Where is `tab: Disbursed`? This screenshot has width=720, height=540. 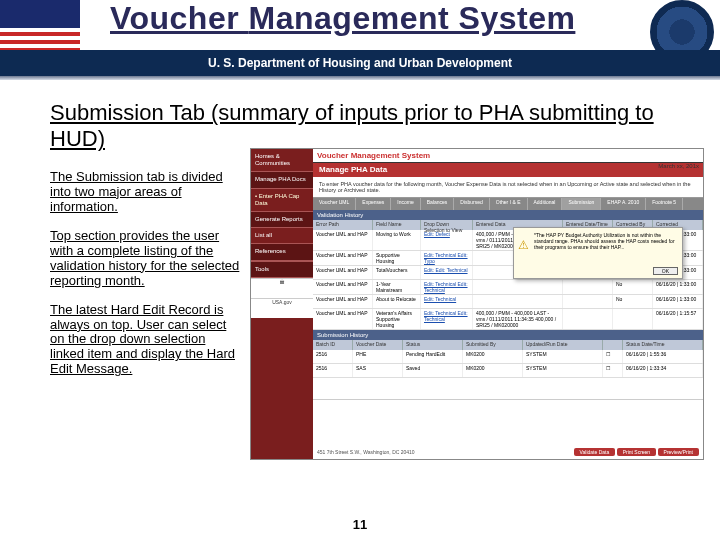 tab: Disbursed is located at coordinates (472, 204).